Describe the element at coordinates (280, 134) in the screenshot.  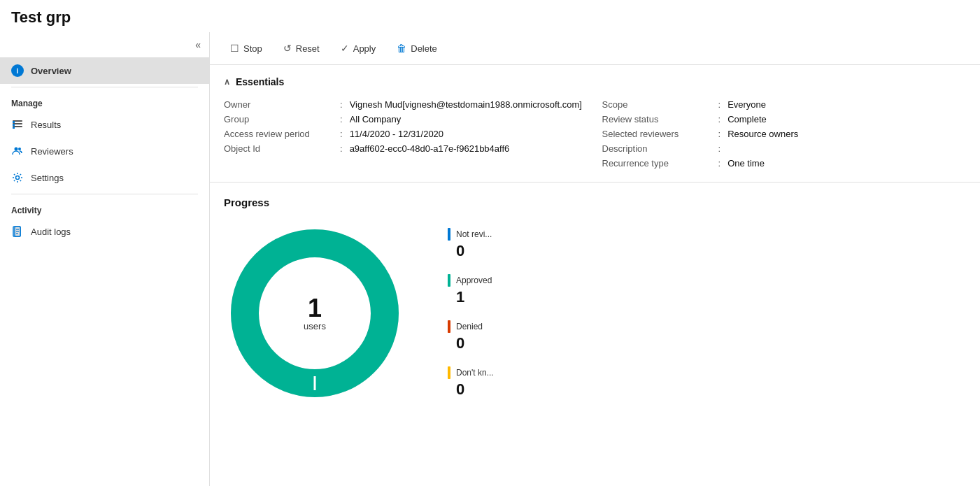
I see `ess-period-label: Access review period` at that location.